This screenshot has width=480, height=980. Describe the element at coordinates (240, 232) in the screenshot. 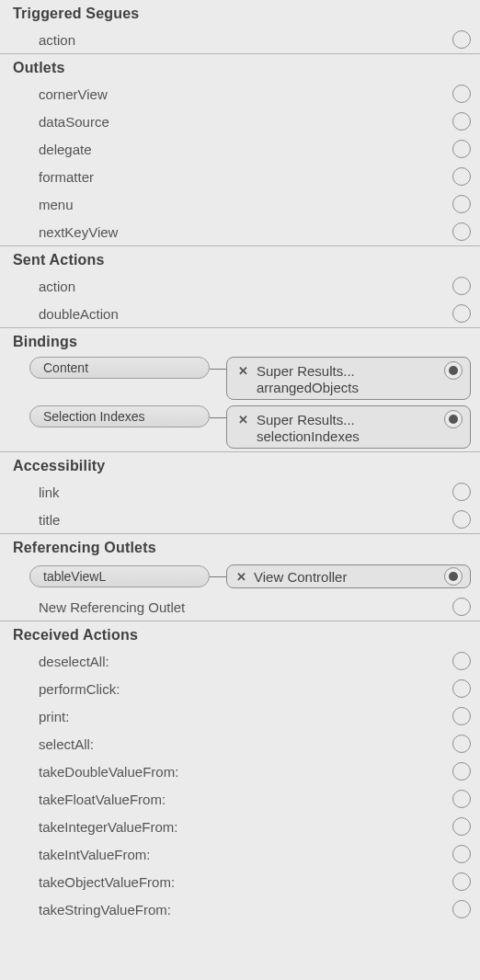

I see `connection-row: nextKeyView` at that location.